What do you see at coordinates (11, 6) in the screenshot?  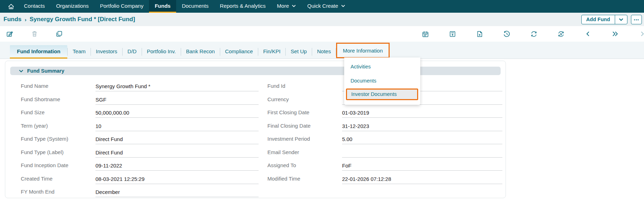 I see `home-button` at bounding box center [11, 6].